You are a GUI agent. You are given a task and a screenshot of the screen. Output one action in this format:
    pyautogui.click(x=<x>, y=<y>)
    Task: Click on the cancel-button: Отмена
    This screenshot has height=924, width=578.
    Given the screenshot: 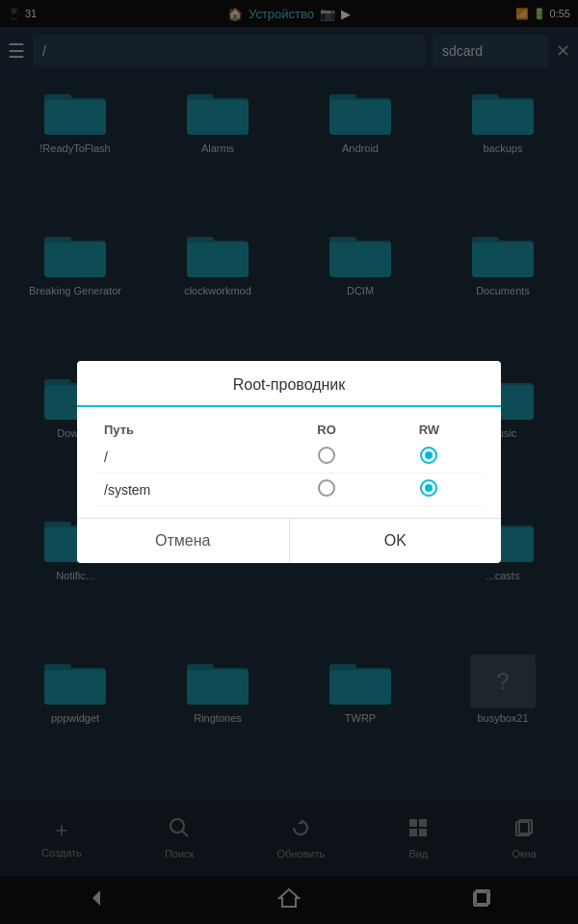 What is the action you would take?
    pyautogui.click(x=183, y=541)
    